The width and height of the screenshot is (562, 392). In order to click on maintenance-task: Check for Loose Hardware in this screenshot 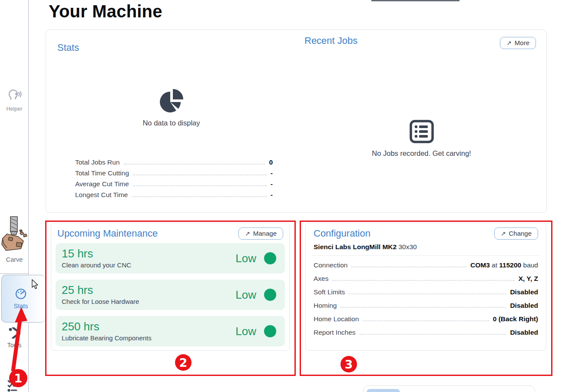, I will do `click(100, 301)`.